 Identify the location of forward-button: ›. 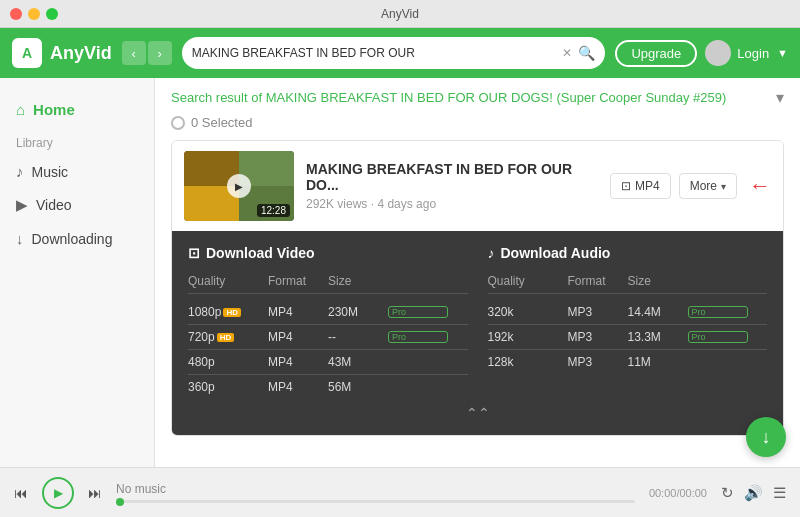
(160, 53).